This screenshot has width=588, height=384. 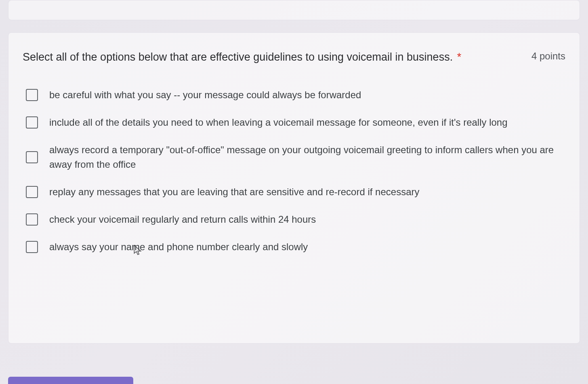 I want to click on option-row: always record a temporary "out-of-office…, so click(x=296, y=157).